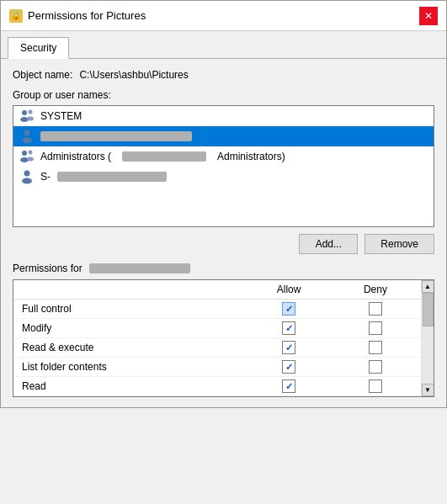  What do you see at coordinates (130, 387) in the screenshot?
I see `perm-label: Read` at bounding box center [130, 387].